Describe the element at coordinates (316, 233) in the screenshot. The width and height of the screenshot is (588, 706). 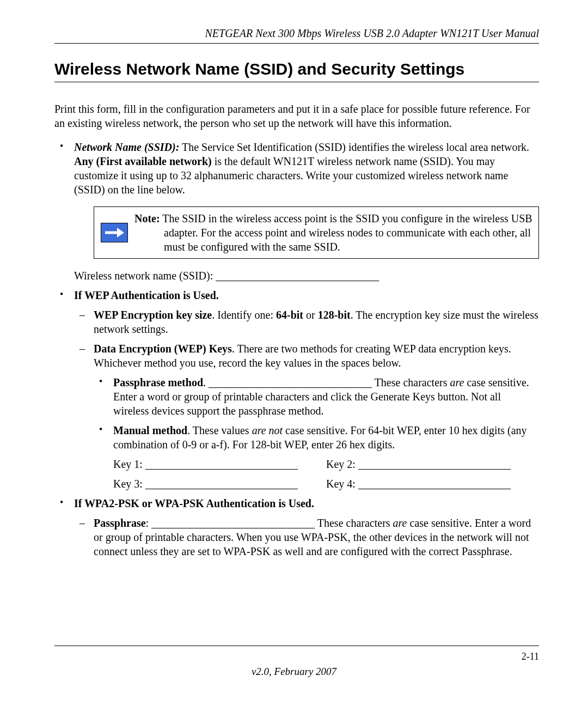
I see `note-box: Note: The SSID in the wireless access po…` at that location.